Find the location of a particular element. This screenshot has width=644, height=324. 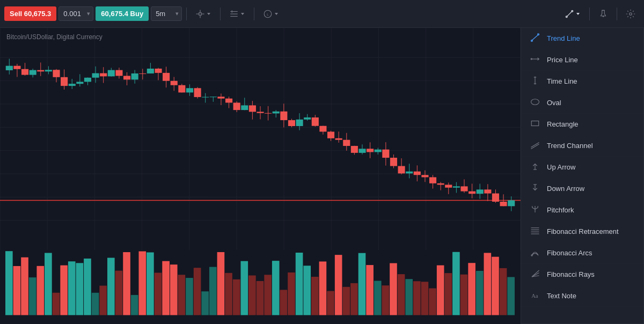

drawing-tool-icon is located at coordinates (569, 14).